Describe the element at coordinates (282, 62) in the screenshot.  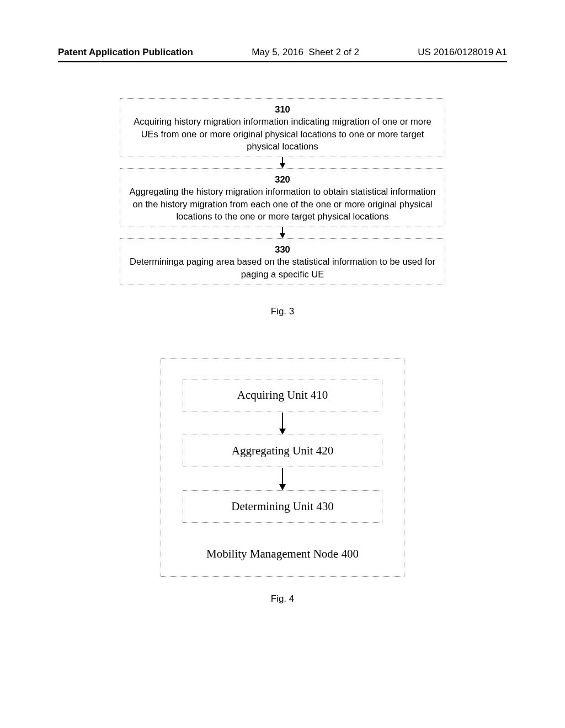
I see `header-rule` at that location.